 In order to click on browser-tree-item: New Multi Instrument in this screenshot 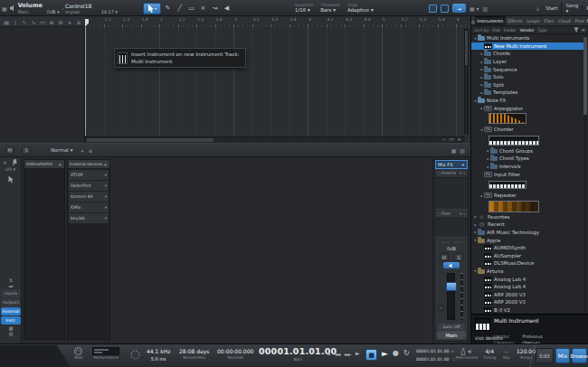, I will do `click(527, 47)`.